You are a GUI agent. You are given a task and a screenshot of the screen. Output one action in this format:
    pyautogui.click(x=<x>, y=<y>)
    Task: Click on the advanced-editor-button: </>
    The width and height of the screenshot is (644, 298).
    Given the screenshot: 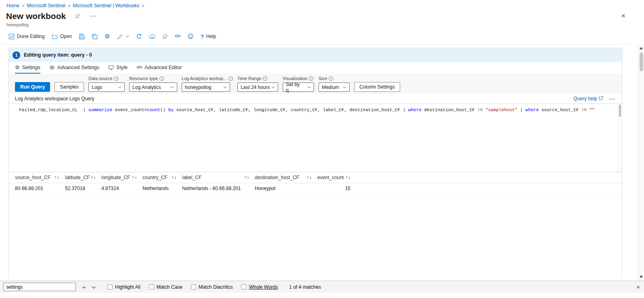 What is the action you would take?
    pyautogui.click(x=178, y=36)
    